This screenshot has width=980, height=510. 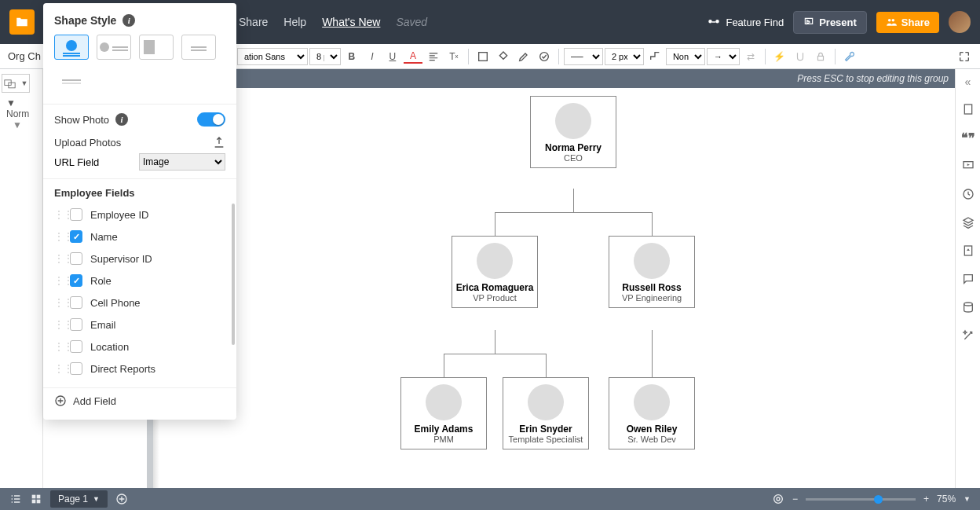 I want to click on scrollbar-thumb, so click(x=233, y=274).